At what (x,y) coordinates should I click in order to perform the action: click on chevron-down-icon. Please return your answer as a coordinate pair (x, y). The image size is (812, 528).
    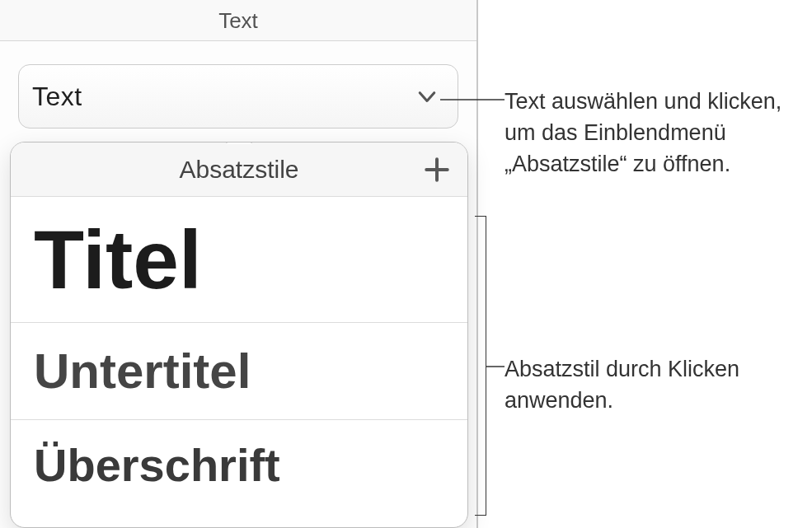
    Looking at the image, I should click on (427, 96).